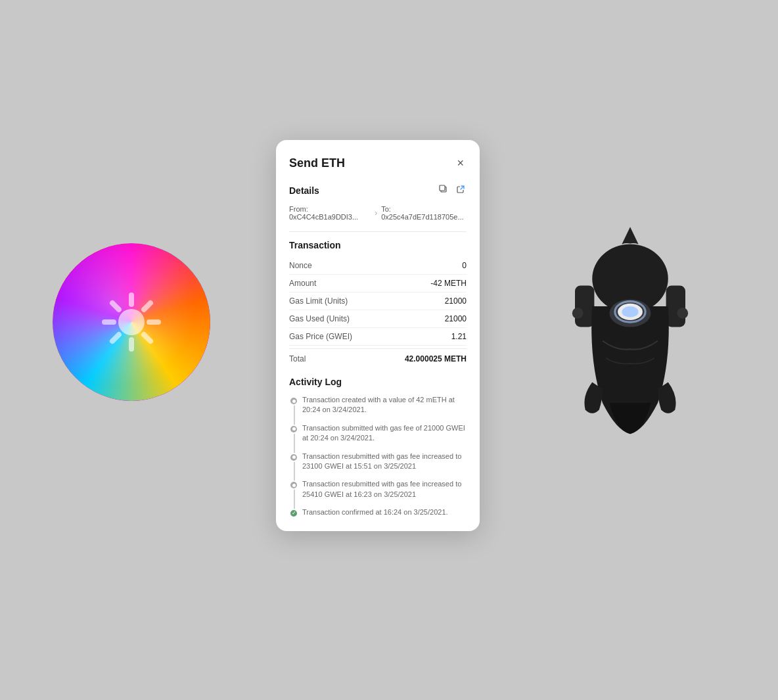  What do you see at coordinates (464, 266) in the screenshot?
I see `nonce-value: 0` at bounding box center [464, 266].